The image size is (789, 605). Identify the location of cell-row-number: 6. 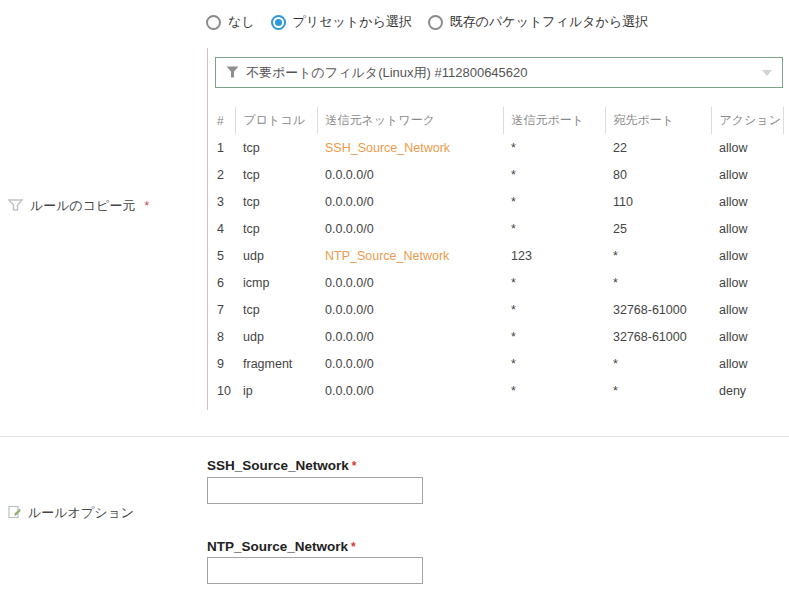
(223, 282).